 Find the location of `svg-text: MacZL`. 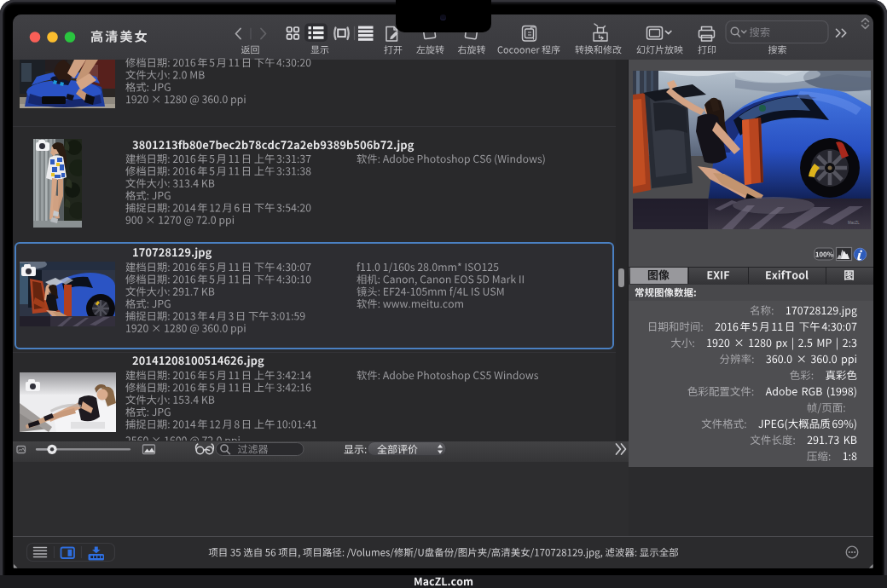

svg-text: MacZL is located at coordinates (854, 223).